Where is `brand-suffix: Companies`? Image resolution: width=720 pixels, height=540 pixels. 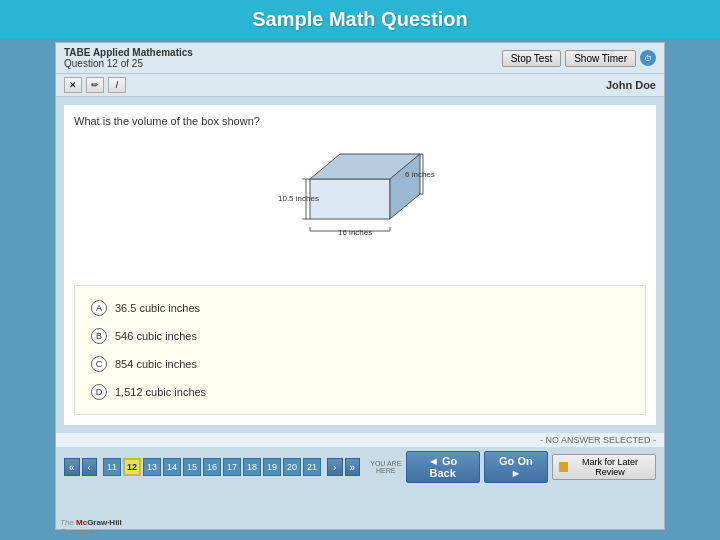 brand-suffix: Companies is located at coordinates (80, 532).